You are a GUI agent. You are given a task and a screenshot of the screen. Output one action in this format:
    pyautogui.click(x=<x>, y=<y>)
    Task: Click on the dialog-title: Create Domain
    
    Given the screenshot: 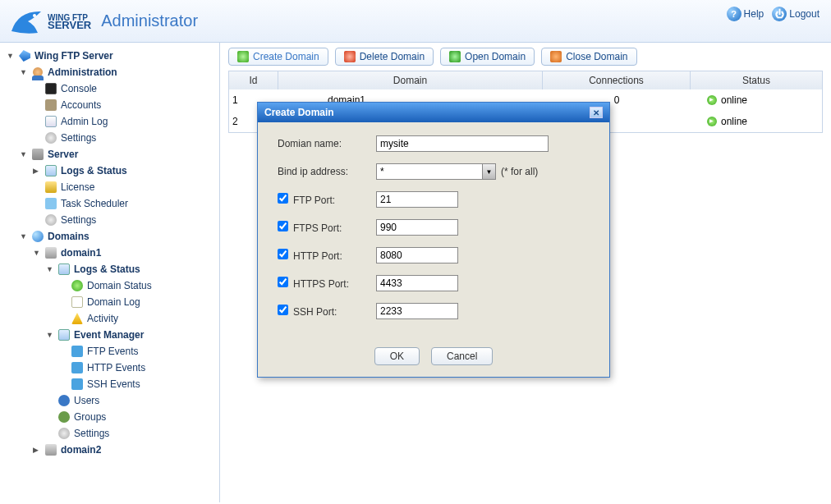 What is the action you would take?
    pyautogui.click(x=299, y=112)
    